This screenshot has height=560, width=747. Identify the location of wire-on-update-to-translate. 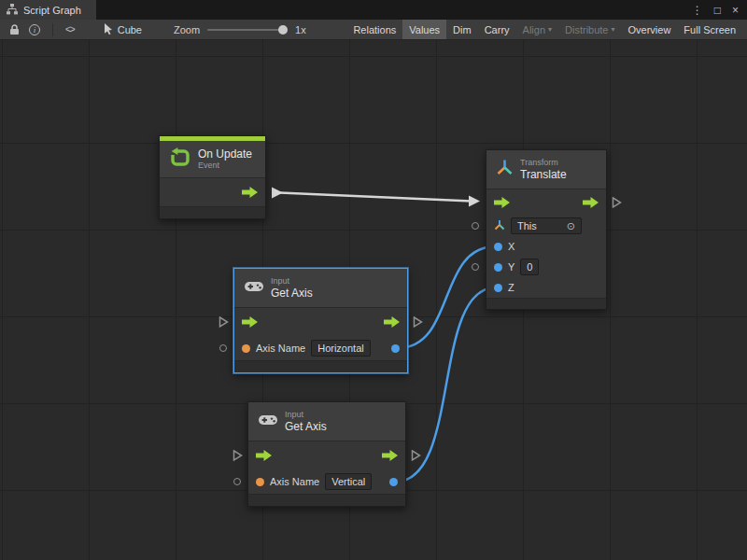
(375, 198).